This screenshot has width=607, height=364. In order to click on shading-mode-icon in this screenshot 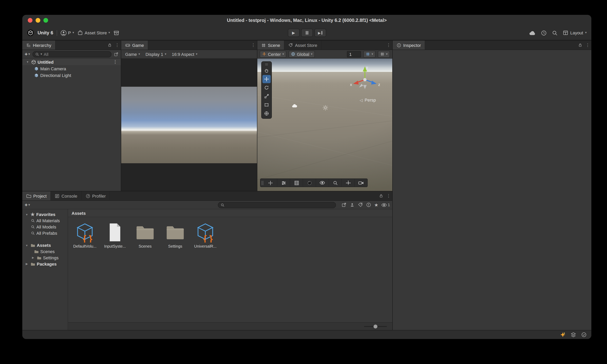, I will do `click(309, 183)`.